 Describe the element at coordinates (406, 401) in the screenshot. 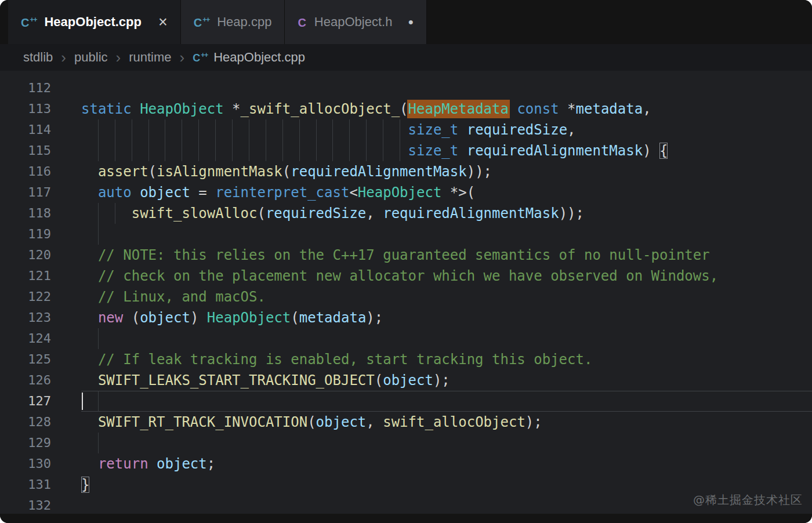

I see `code-line-127: 127` at that location.